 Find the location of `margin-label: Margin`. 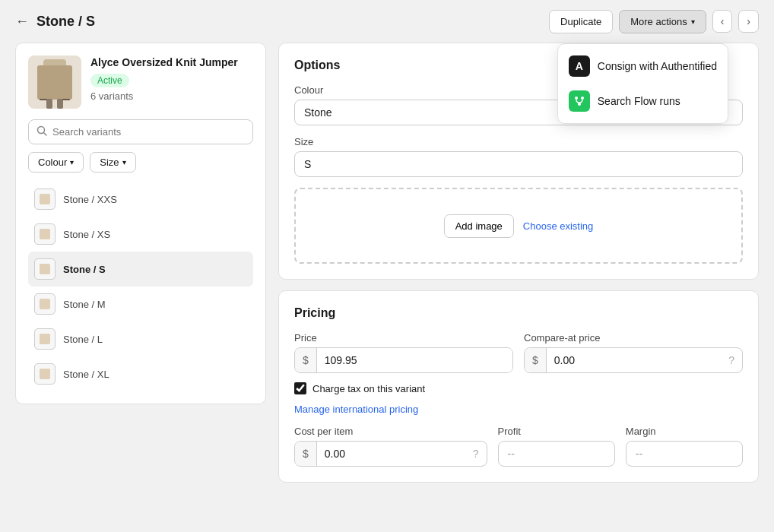

margin-label: Margin is located at coordinates (684, 432).